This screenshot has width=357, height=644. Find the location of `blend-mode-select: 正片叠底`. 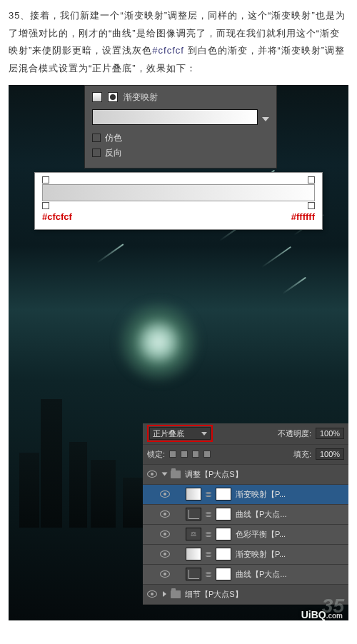

blend-mode-select: 正片叠底 is located at coordinates (180, 433).